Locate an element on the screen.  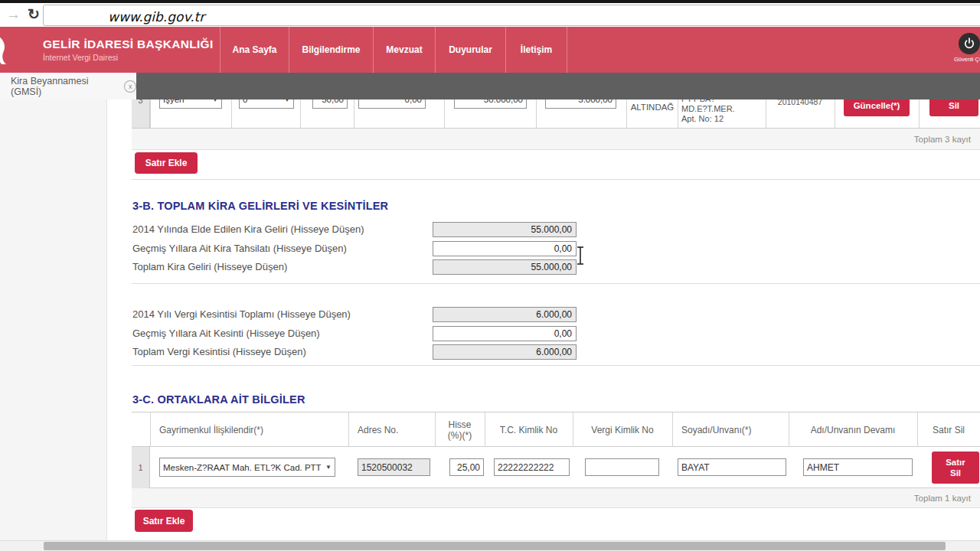
page-left-margin is located at coordinates (54, 320).